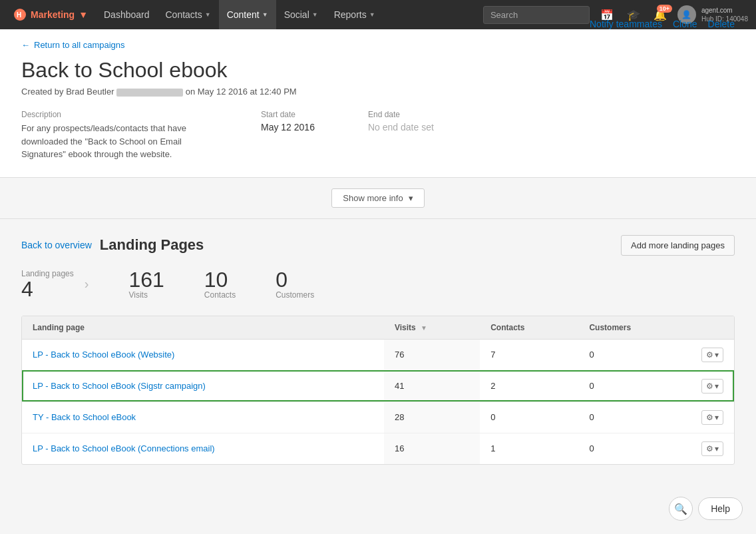 Image resolution: width=756 pixels, height=534 pixels. I want to click on campaign-meta: Created by Brad Beutler on May 12 2016 a…, so click(378, 92).